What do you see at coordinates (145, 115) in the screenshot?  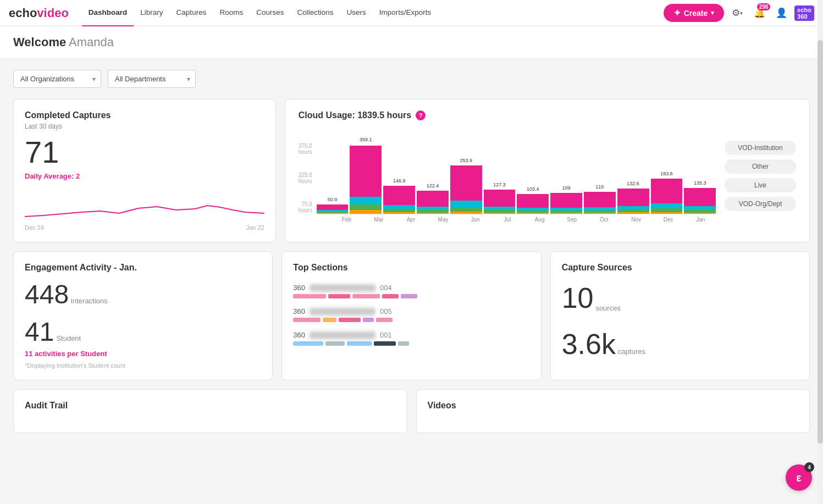 I see `completed-captures-title: Completed Captures` at bounding box center [145, 115].